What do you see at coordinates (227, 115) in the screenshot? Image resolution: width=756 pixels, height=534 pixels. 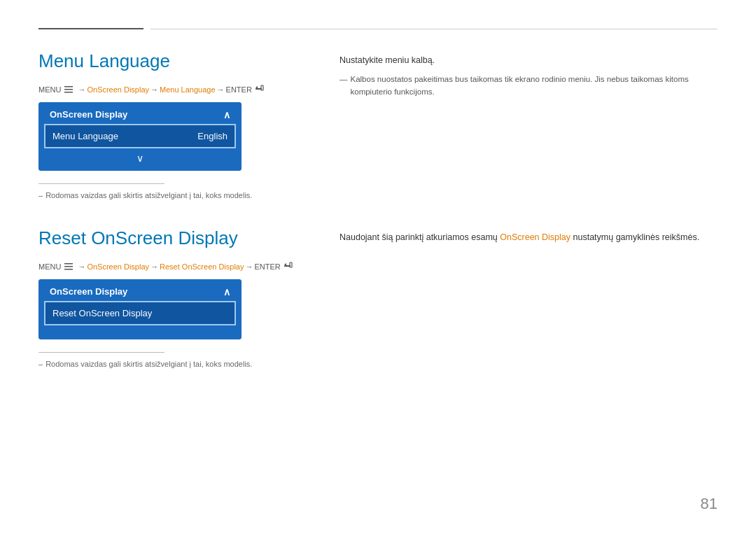 I see `osd-chevron-up-1: ∧` at bounding box center [227, 115].